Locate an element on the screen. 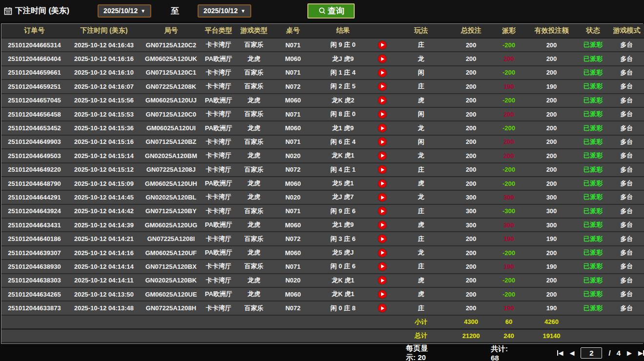 This screenshot has height=361, width=644. total-bet: 21200 is located at coordinates (471, 336).